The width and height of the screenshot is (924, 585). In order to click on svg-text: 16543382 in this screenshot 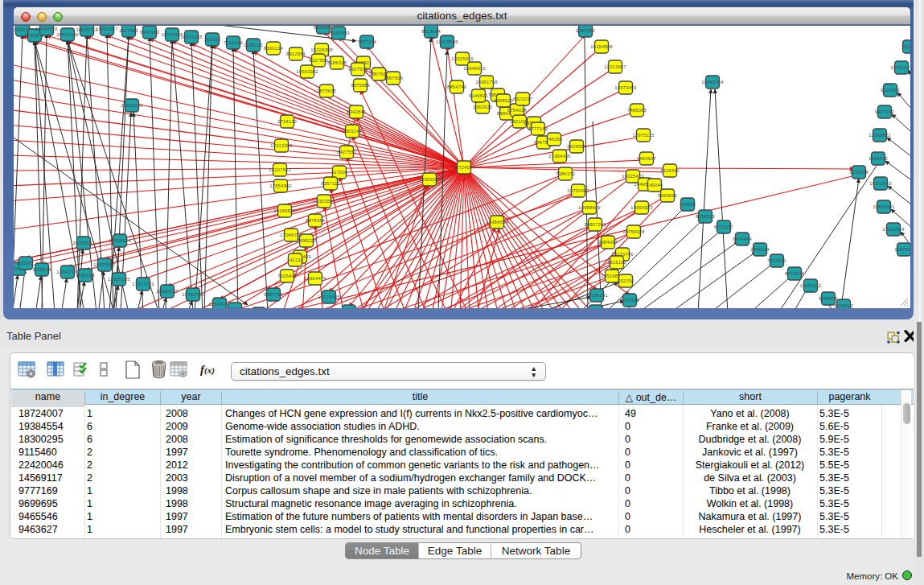, I will do `click(307, 72)`.